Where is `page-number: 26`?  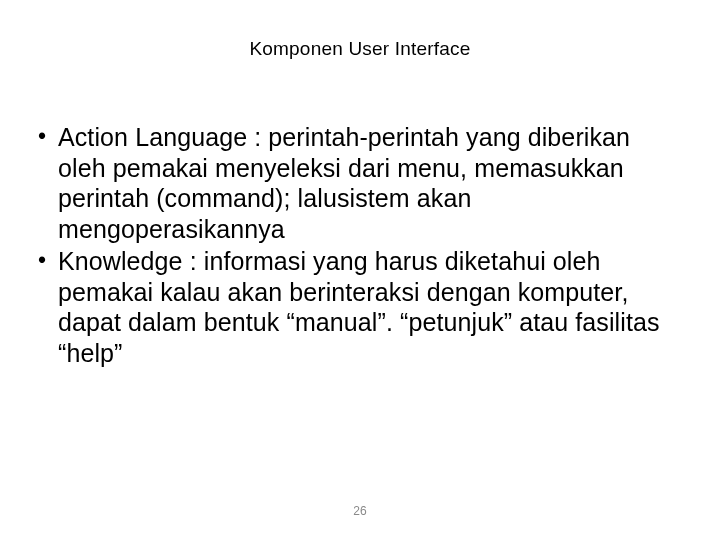
page-number: 26 is located at coordinates (360, 511).